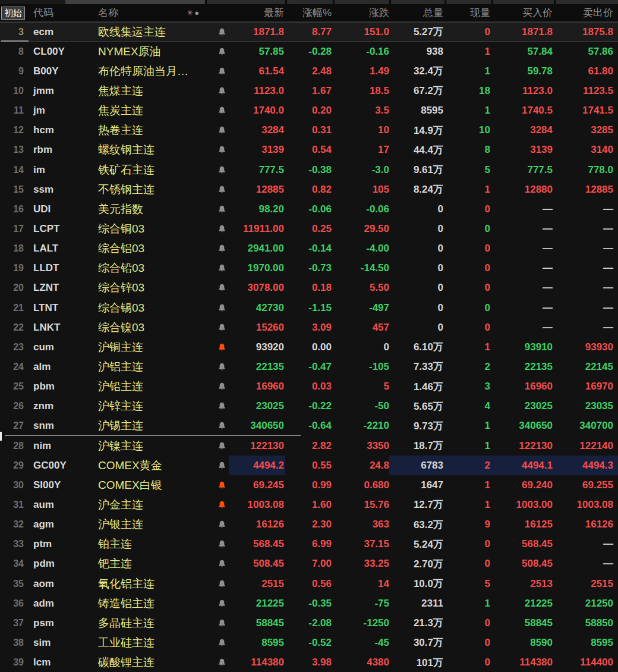 The image size is (618, 672). What do you see at coordinates (523, 13) in the screenshot?
I see `header-buy: 买入价` at bounding box center [523, 13].